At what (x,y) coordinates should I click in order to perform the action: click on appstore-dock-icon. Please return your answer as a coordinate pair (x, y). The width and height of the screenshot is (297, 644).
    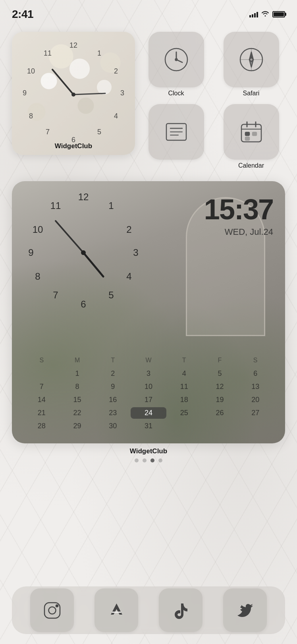
    Looking at the image, I should click on (116, 610).